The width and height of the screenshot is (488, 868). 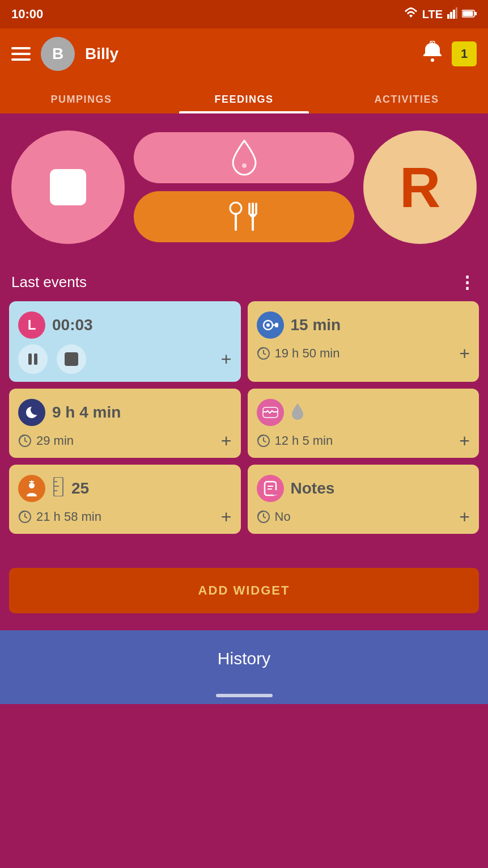 What do you see at coordinates (316, 325) in the screenshot?
I see `pumping-value: 15 min` at bounding box center [316, 325].